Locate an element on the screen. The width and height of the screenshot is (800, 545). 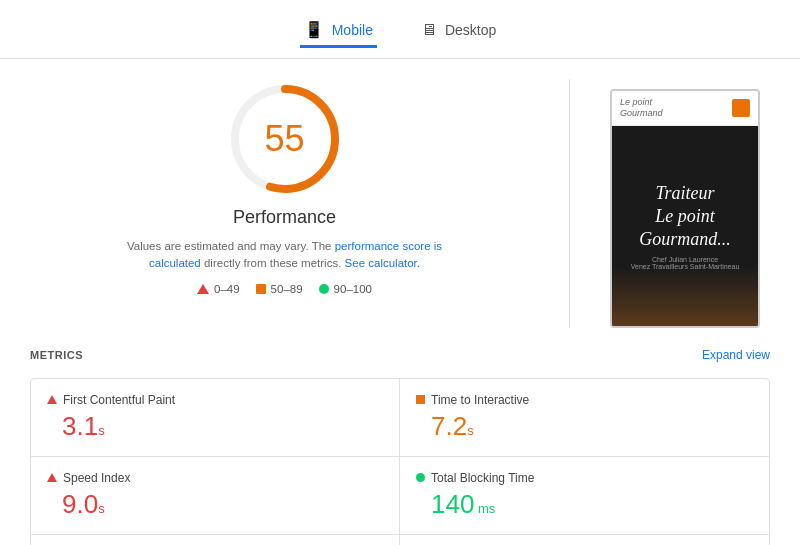
metric-tbt: Total Blocking Time 140 ms is located at coordinates (584, 496).